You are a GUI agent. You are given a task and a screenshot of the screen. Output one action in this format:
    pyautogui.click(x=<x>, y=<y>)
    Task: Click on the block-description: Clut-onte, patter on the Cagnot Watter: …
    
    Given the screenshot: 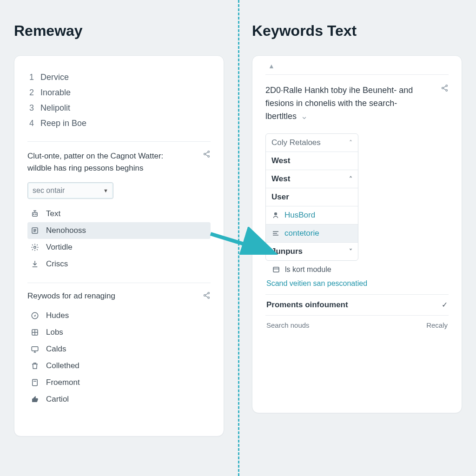 What is the action you would take?
    pyautogui.click(x=104, y=163)
    